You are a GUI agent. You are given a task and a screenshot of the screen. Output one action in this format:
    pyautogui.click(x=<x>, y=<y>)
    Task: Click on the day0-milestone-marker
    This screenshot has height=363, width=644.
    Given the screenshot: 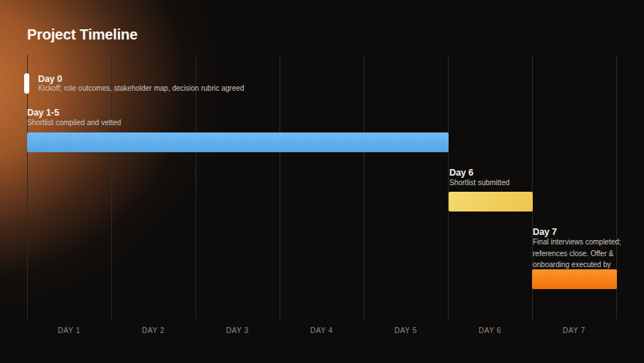 What is the action you would take?
    pyautogui.click(x=26, y=83)
    